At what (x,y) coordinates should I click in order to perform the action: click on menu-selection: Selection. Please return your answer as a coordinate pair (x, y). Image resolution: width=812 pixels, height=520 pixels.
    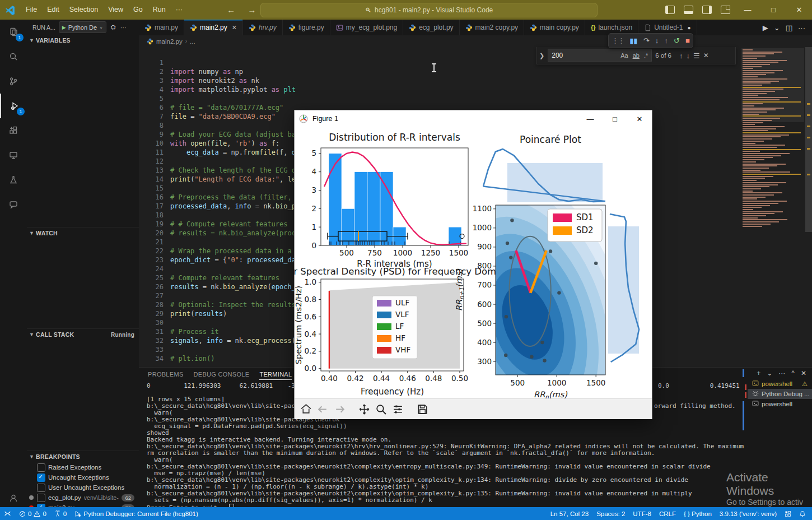
    Looking at the image, I should click on (84, 10).